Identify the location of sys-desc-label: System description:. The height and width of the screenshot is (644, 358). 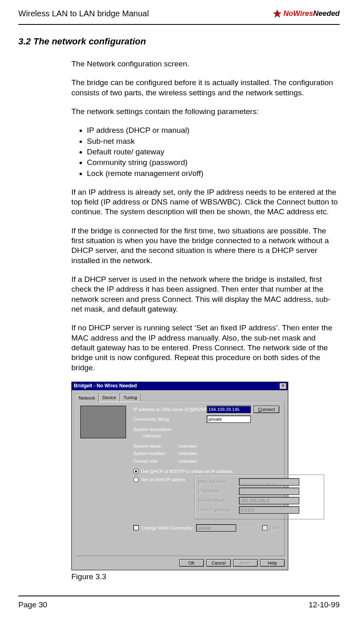
(206, 429).